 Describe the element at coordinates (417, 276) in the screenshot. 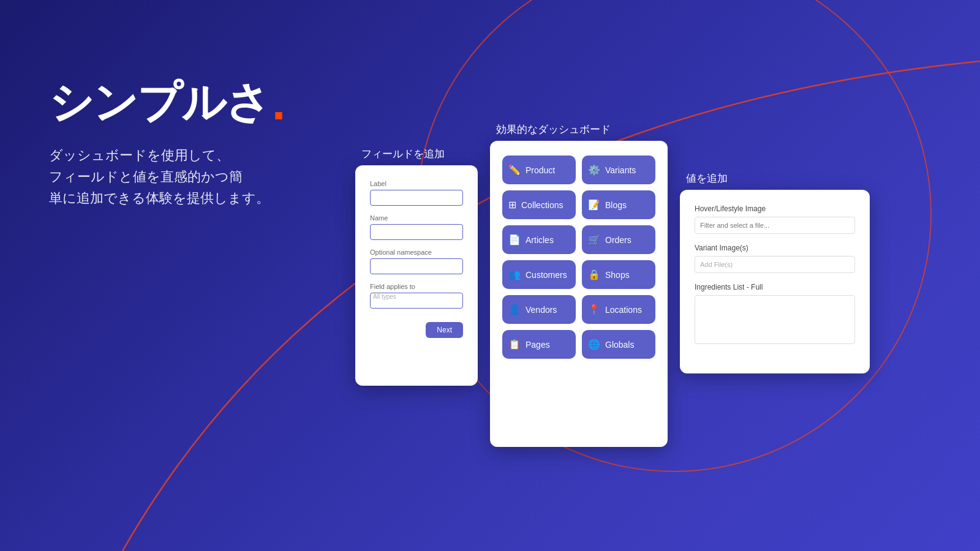

I see `add-field-card: Label Name Optional namespace Field appl…` at that location.